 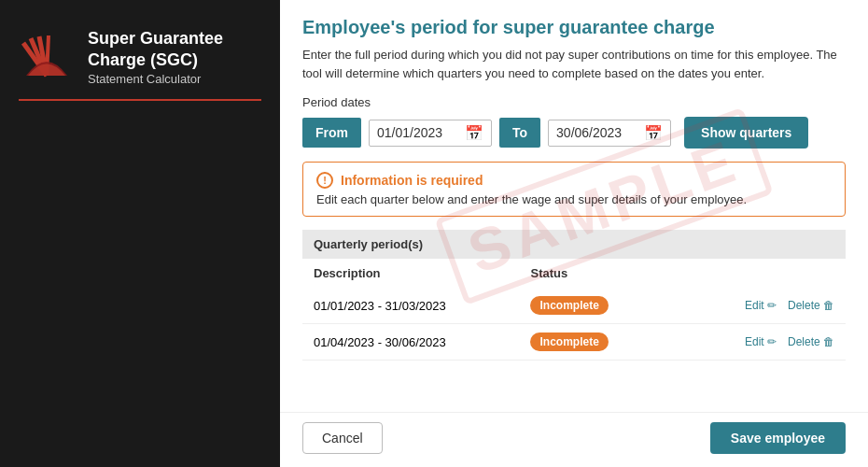 What do you see at coordinates (430, 133) in the screenshot?
I see `from-date-input-wrap: 📅` at bounding box center [430, 133].